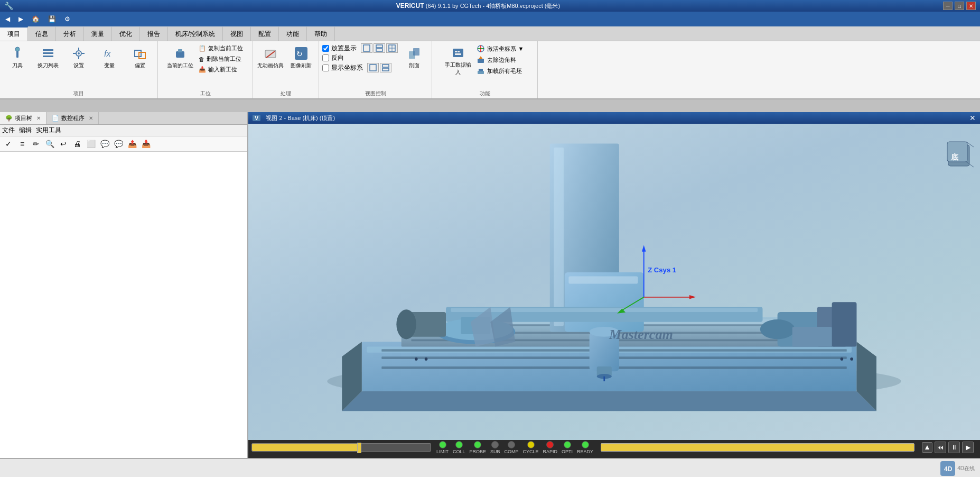 This screenshot has height=477, width=980. I want to click on activate-csys-btn: 激活坐标系 ▼, so click(500, 49).